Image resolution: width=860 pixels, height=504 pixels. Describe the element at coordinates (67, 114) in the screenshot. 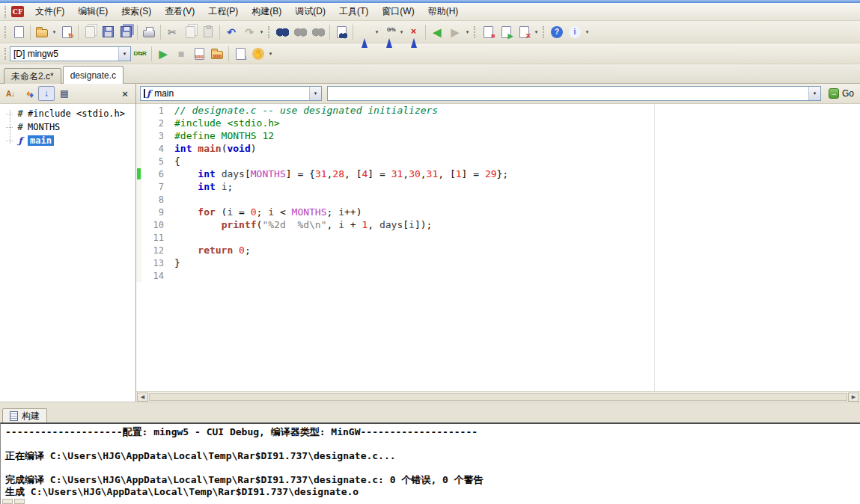

I see `symbol-tree-item-0: ##include <stdio.h>` at that location.